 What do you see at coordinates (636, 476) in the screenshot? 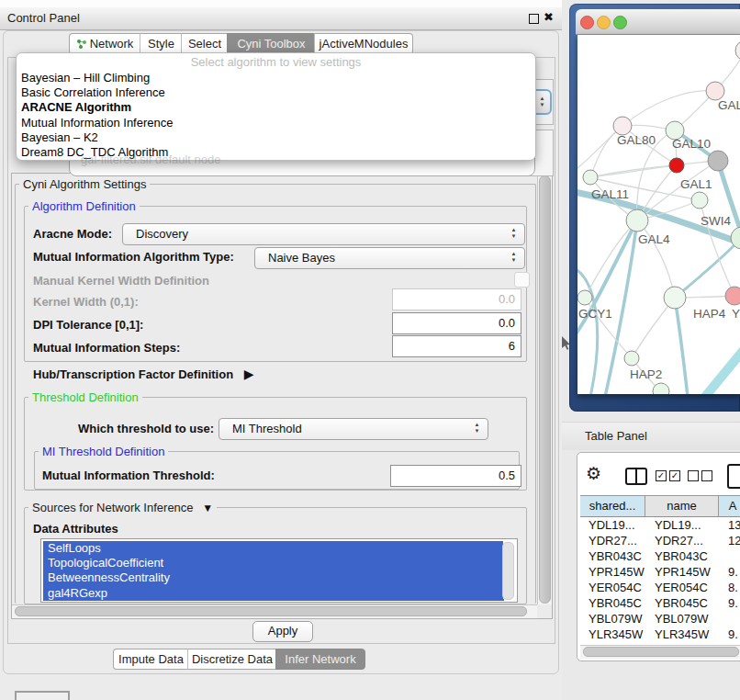
I see `split-divider` at bounding box center [636, 476].